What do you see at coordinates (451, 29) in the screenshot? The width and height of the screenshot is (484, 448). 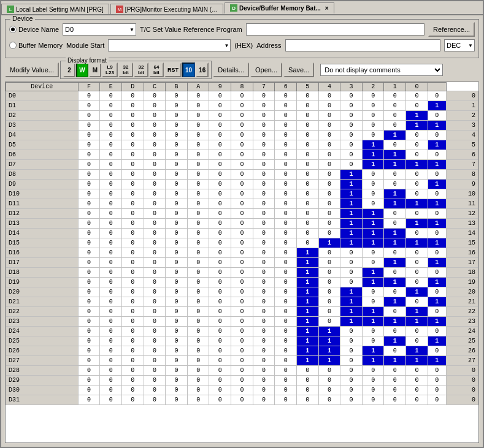 I see `reference-button: Reference...` at bounding box center [451, 29].